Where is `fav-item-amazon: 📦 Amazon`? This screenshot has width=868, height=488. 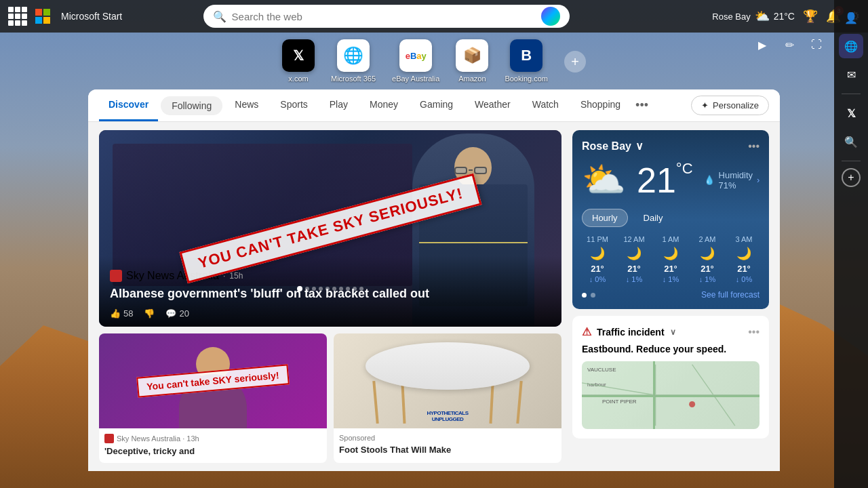 fav-item-amazon: 📦 Amazon is located at coordinates (472, 61).